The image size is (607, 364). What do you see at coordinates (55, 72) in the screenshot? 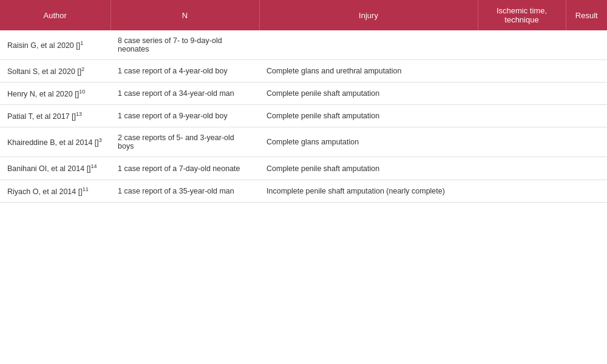
I see `cell-author: Soltani S, et al 2020 []2` at bounding box center [55, 72].